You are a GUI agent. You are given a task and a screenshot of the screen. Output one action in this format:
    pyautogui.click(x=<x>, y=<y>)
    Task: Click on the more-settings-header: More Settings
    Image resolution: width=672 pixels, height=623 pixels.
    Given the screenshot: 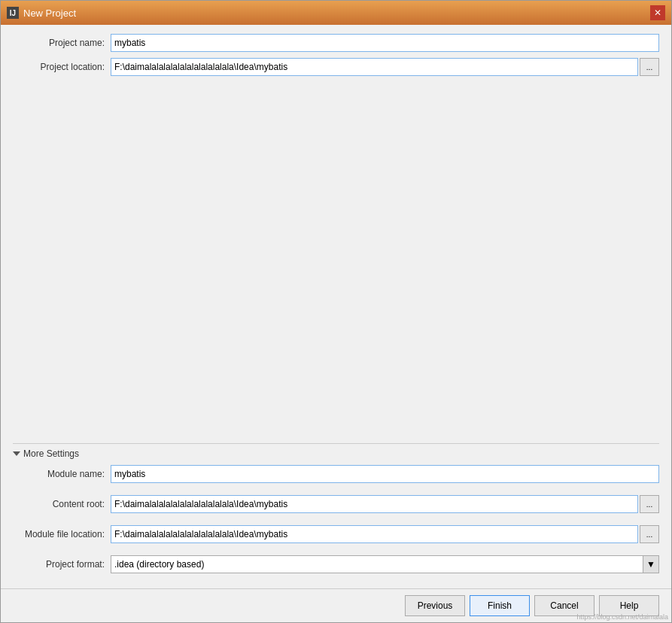 What is the action you would take?
    pyautogui.click(x=336, y=454)
    